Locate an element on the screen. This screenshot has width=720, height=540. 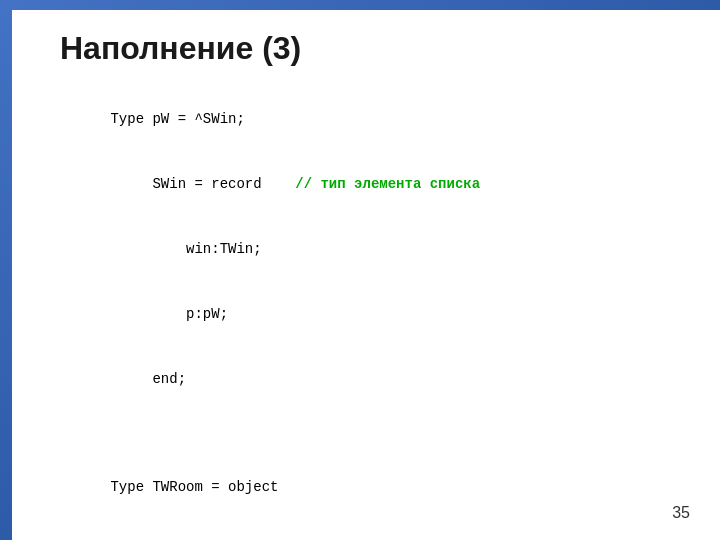
code-line-4: p:pW; is located at coordinates (169, 314).